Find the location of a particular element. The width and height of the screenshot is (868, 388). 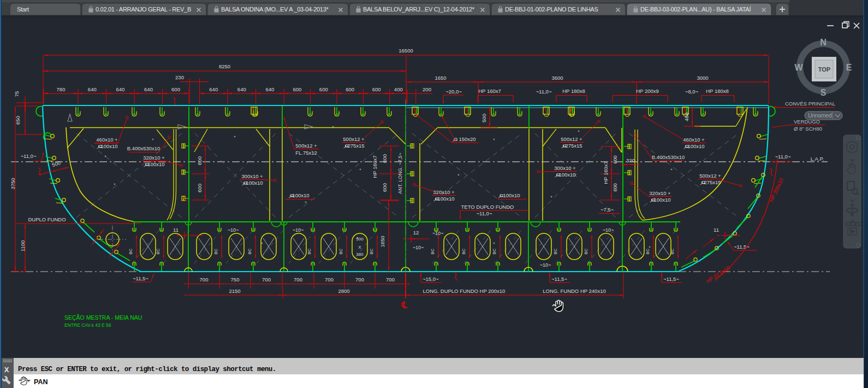

svg-text: 460 is located at coordinates (687, 117).